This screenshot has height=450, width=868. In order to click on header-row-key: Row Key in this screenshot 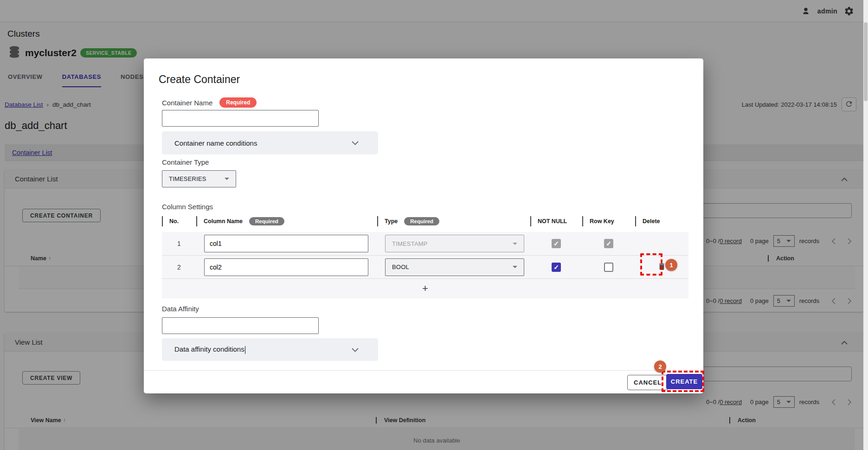, I will do `click(602, 221)`.